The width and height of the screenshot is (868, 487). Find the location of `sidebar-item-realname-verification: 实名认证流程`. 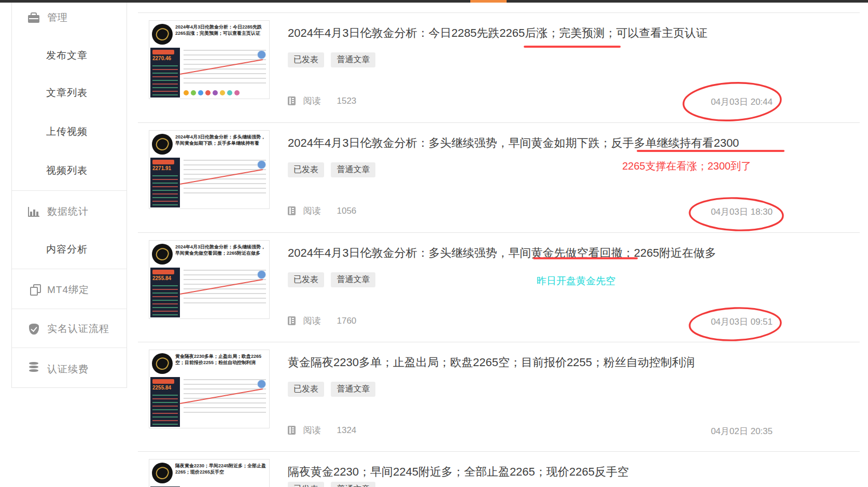

sidebar-item-realname-verification: 实名认证流程 is located at coordinates (69, 329).